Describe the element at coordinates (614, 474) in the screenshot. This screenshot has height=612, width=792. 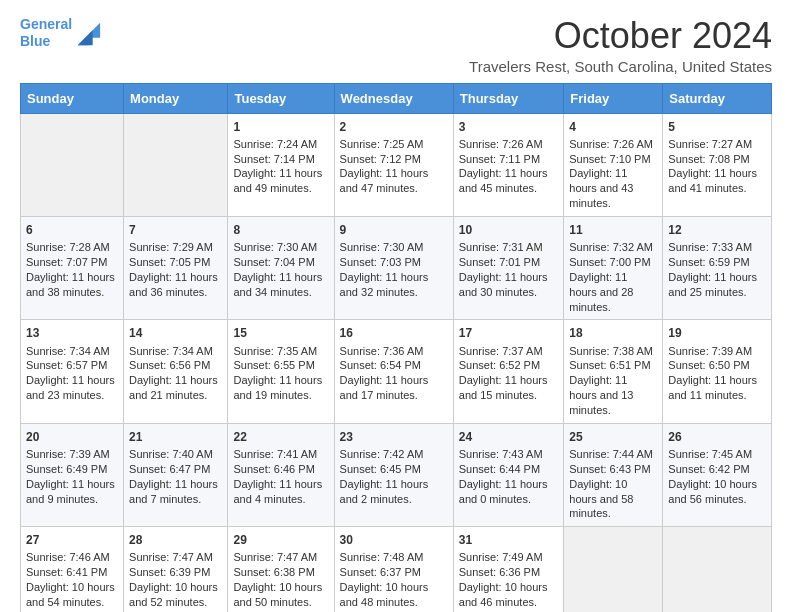
I see `calendar-cell: 25Sunrise: 7:44 AMSunset: 6:43 PMDayligh…` at that location.